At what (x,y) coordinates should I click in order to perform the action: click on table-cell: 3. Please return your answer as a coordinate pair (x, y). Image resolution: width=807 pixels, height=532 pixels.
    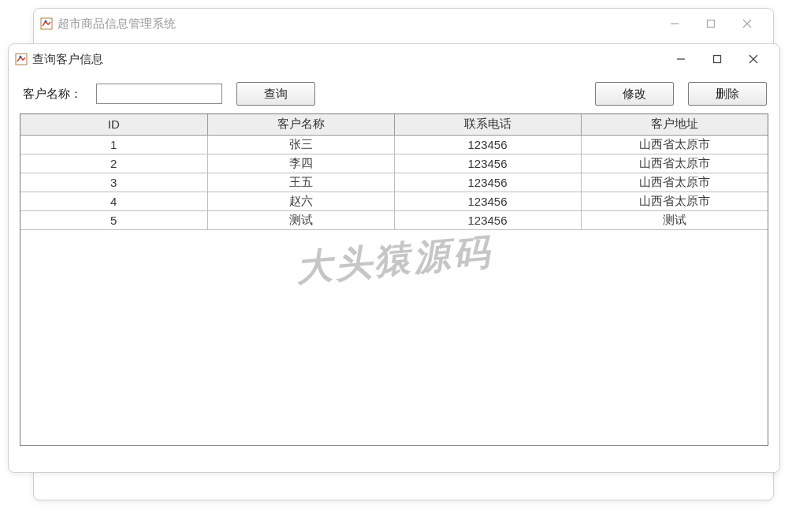
    Looking at the image, I should click on (113, 182).